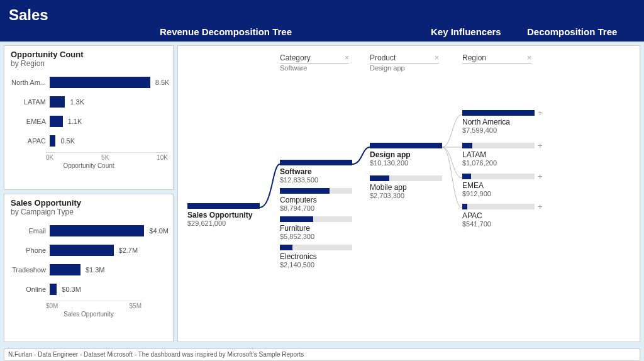 Image resolution: width=644 pixels, height=361 pixels. Describe the element at coordinates (316, 208) in the screenshot. I see `node-value: $8,794,700` at that location.